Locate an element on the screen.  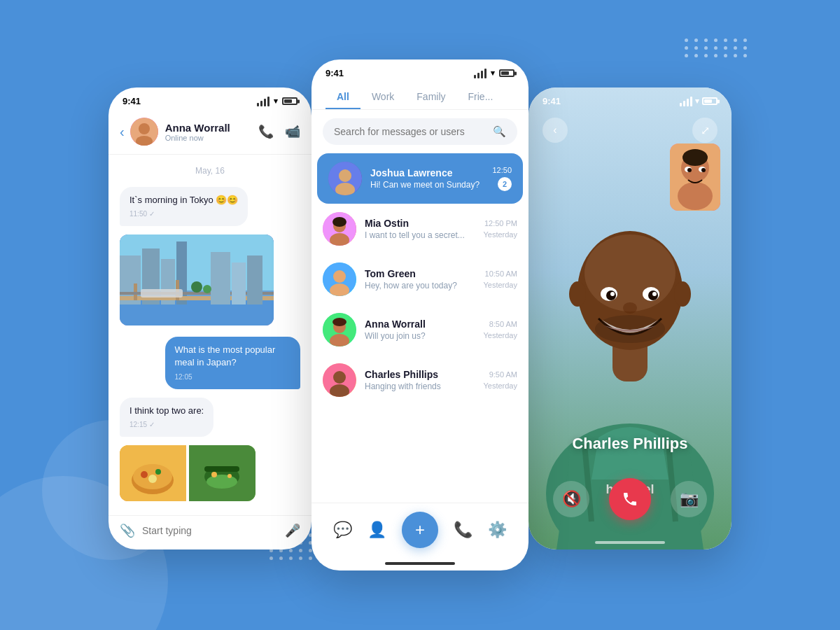
call-controls: 🔇 📷 is located at coordinates (630, 503).